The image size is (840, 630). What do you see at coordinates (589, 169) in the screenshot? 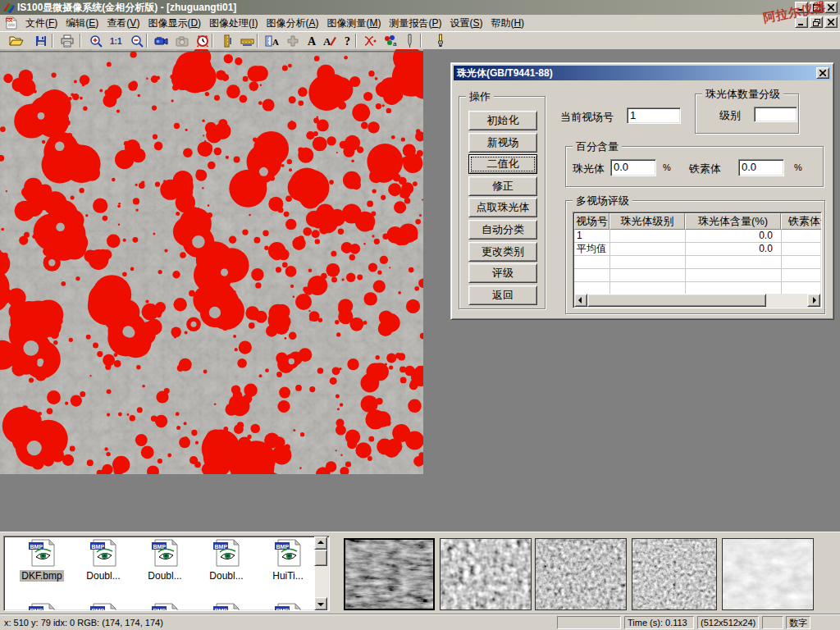
I see `pearlite-label: 珠光体` at bounding box center [589, 169].